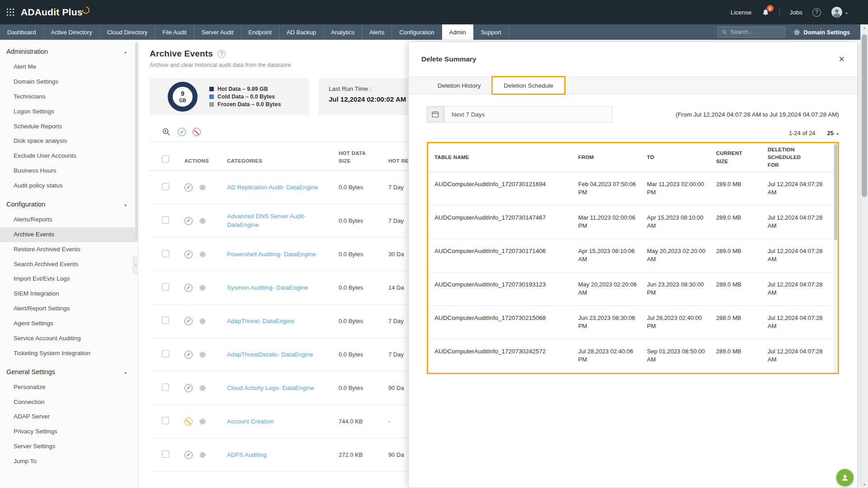 This screenshot has height=488, width=868. What do you see at coordinates (435, 114) in the screenshot?
I see `calendar-button` at bounding box center [435, 114].